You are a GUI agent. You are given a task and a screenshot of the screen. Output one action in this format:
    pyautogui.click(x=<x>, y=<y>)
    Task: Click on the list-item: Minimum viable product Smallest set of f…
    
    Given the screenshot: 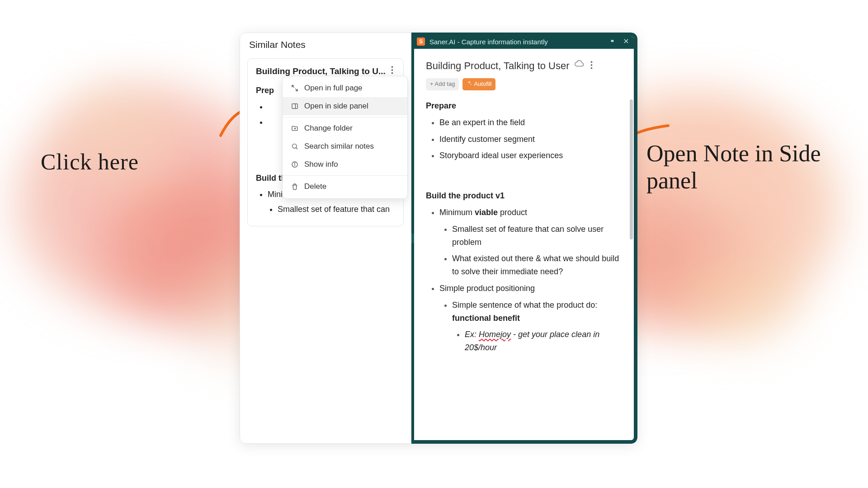 What is the action you would take?
    pyautogui.click(x=531, y=242)
    